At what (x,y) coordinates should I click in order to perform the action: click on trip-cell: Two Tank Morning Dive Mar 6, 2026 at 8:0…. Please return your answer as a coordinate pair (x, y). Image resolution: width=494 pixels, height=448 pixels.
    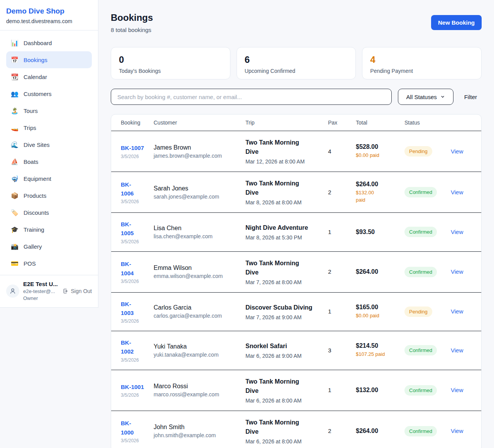
    Looking at the image, I should click on (287, 429).